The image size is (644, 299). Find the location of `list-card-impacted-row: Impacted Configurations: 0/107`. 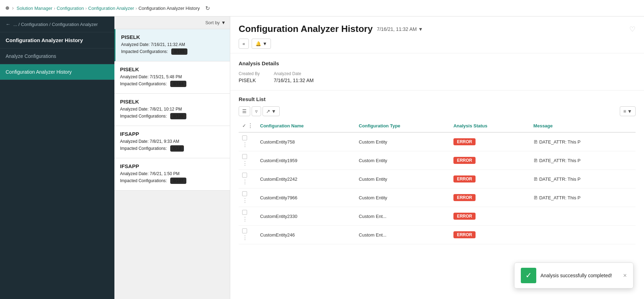

list-card-impacted-row: Impacted Configurations: 0/107 is located at coordinates (172, 181).